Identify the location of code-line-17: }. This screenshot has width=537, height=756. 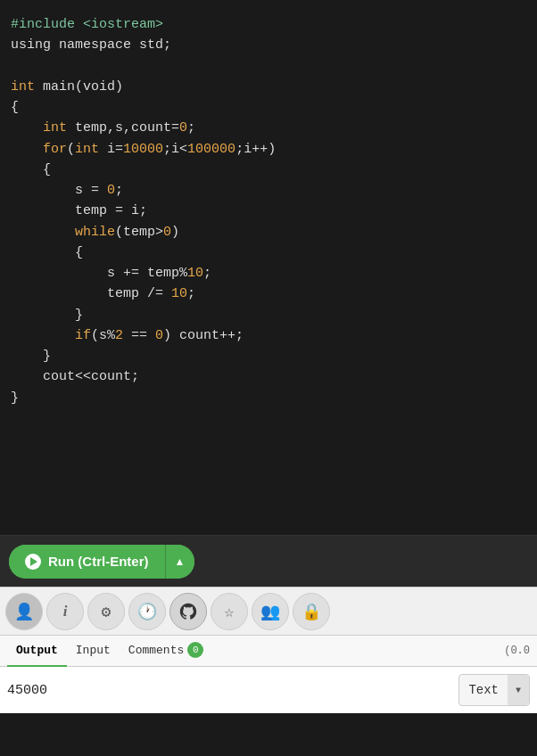
(268, 357).